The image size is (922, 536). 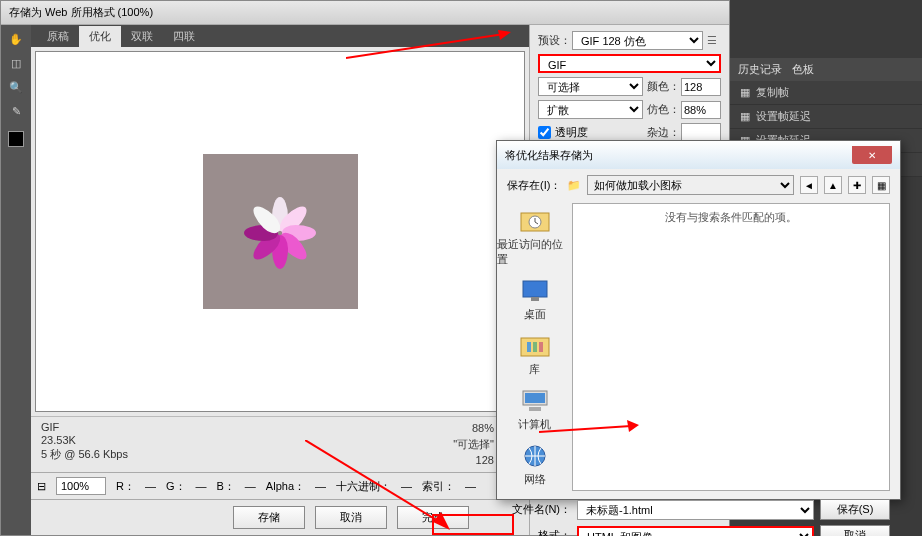 What do you see at coordinates (142, 36) in the screenshot?
I see `tab-2up: 双联` at bounding box center [142, 36].